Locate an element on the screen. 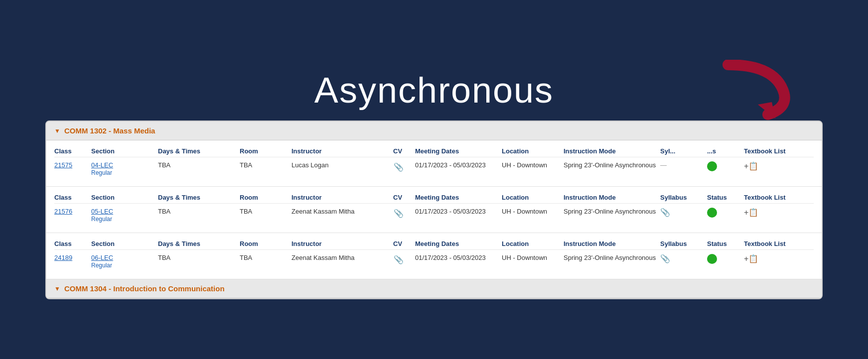  syllabus-icon-3: 📎 is located at coordinates (665, 259).